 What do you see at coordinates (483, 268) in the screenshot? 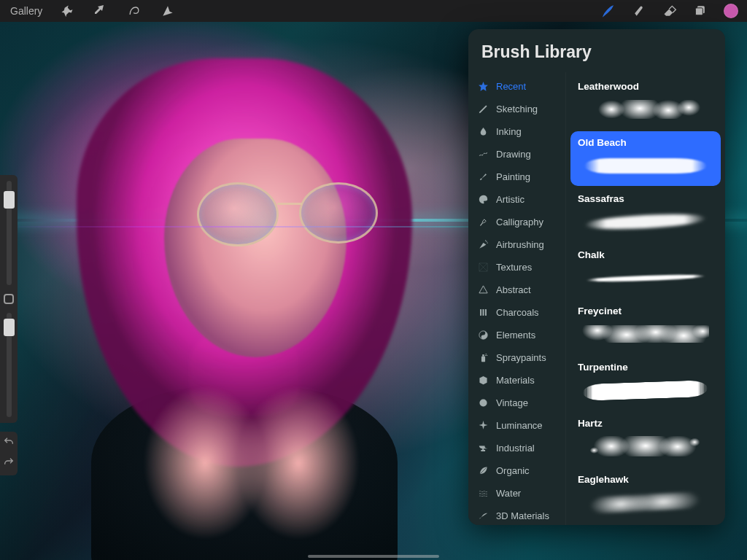
I see `texture-icon` at bounding box center [483, 268].